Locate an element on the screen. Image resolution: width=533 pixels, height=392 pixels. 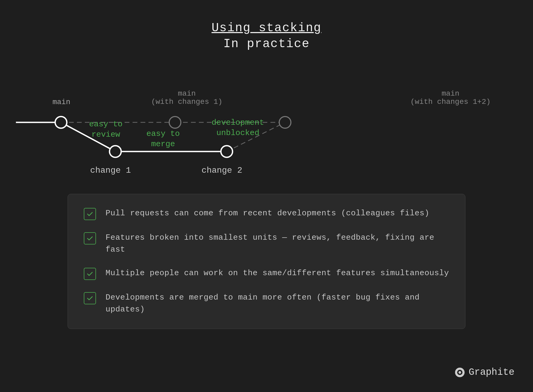
graphite-logo-icon is located at coordinates (460, 372).